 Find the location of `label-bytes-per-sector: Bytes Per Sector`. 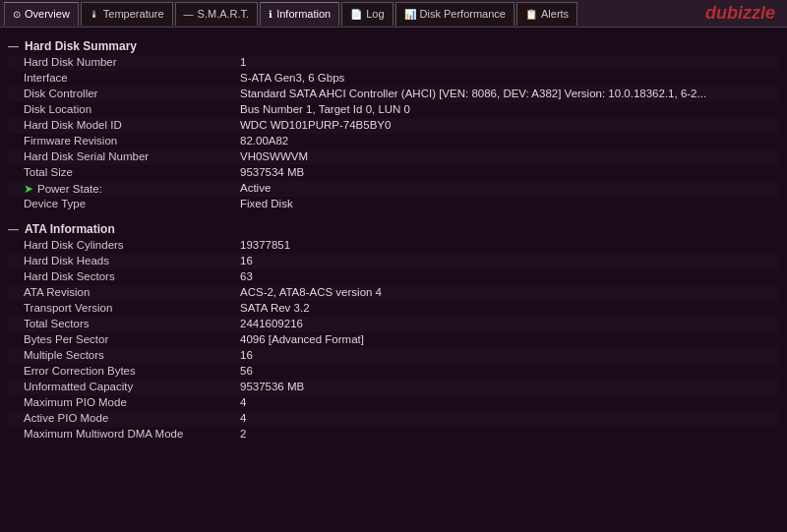

label-bytes-per-sector: Bytes Per Sector is located at coordinates (132, 339).